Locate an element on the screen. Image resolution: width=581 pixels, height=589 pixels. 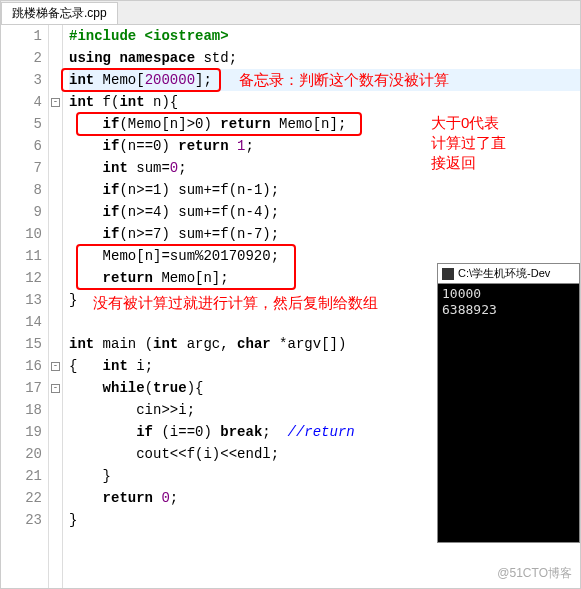
fold-gutter: - - - is located at coordinates (56, 306).